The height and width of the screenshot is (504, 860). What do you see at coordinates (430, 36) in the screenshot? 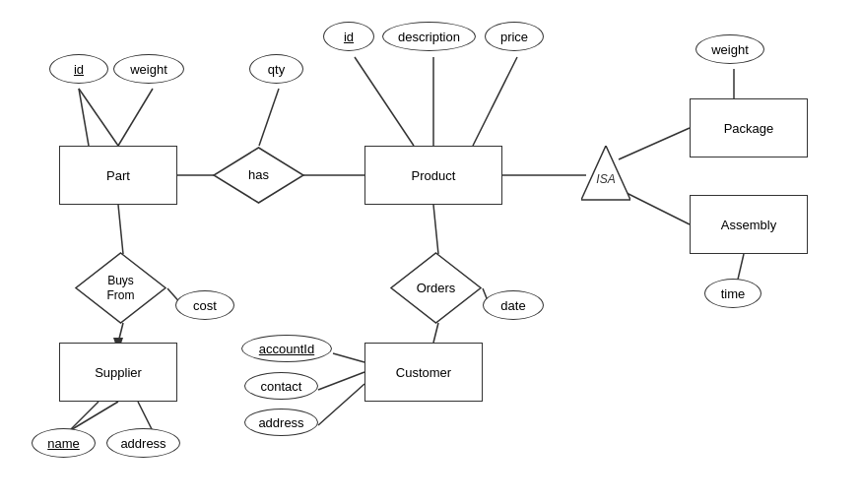
I see `attr-product-description: description` at bounding box center [430, 36].